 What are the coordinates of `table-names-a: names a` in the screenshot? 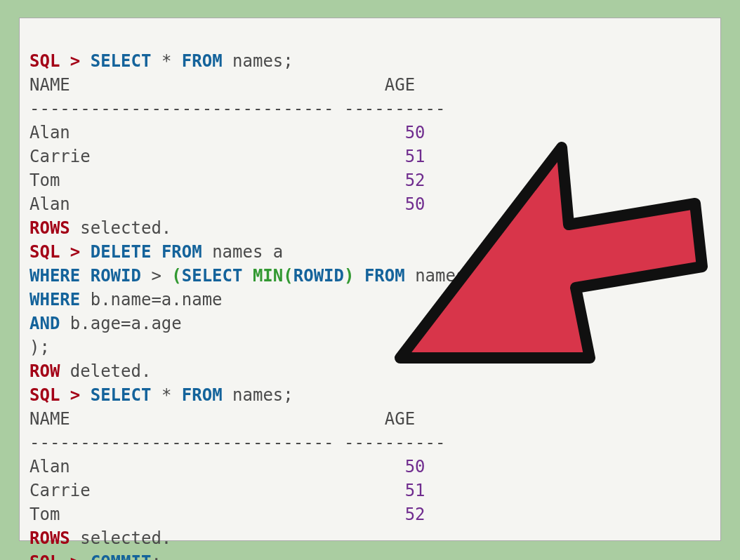 It's located at (247, 252).